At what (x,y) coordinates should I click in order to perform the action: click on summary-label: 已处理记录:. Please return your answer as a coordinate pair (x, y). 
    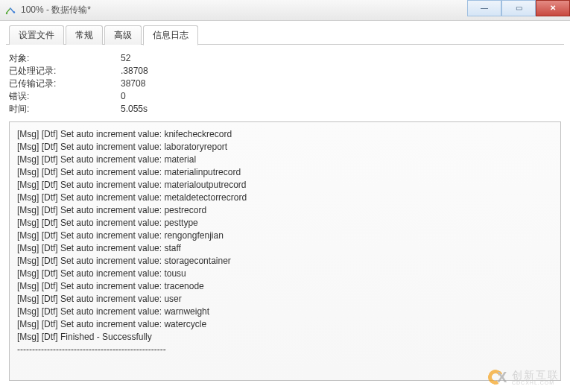
    Looking at the image, I should click on (65, 72).